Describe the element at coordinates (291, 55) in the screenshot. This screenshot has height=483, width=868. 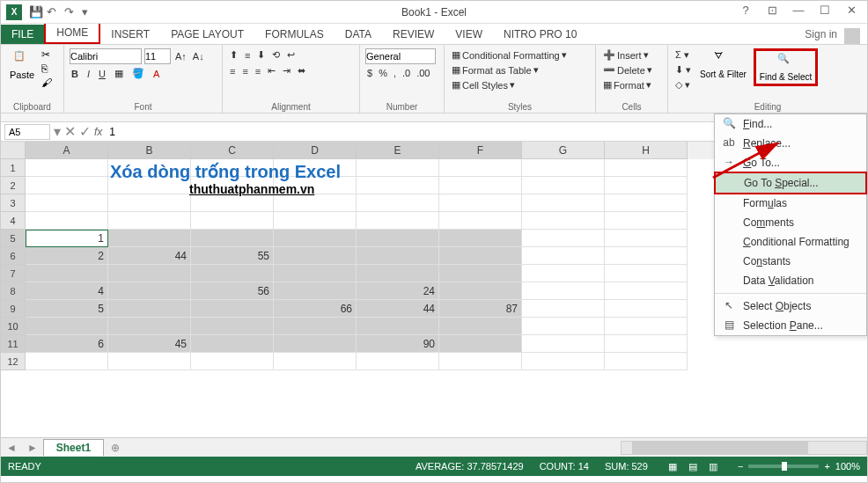
I see `wrap-text-icon: ↩` at that location.